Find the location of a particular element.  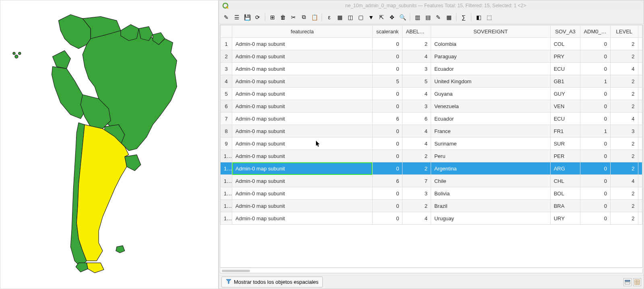

deselect-icon: ▢ is located at coordinates (361, 17).